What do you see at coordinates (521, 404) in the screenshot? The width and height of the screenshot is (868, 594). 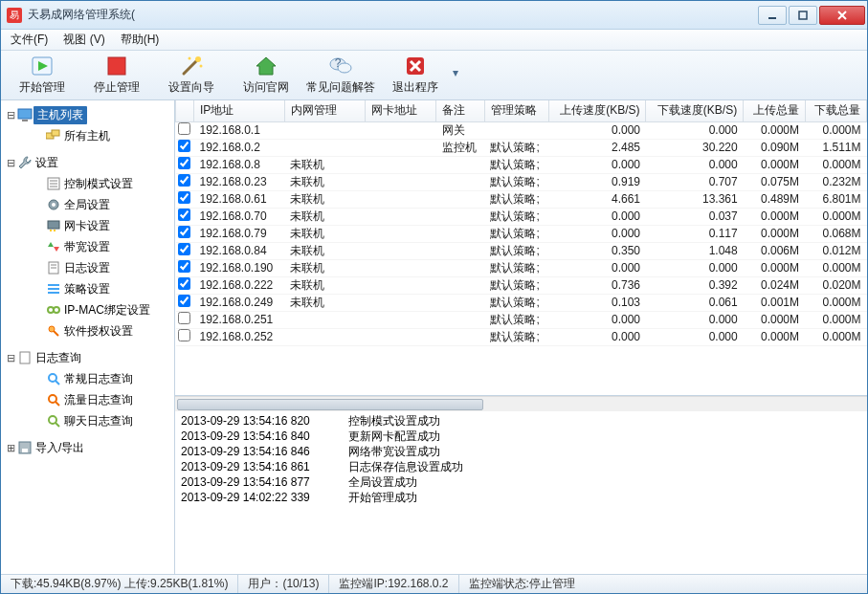 I see `horizontal-scrollbar` at bounding box center [521, 404].